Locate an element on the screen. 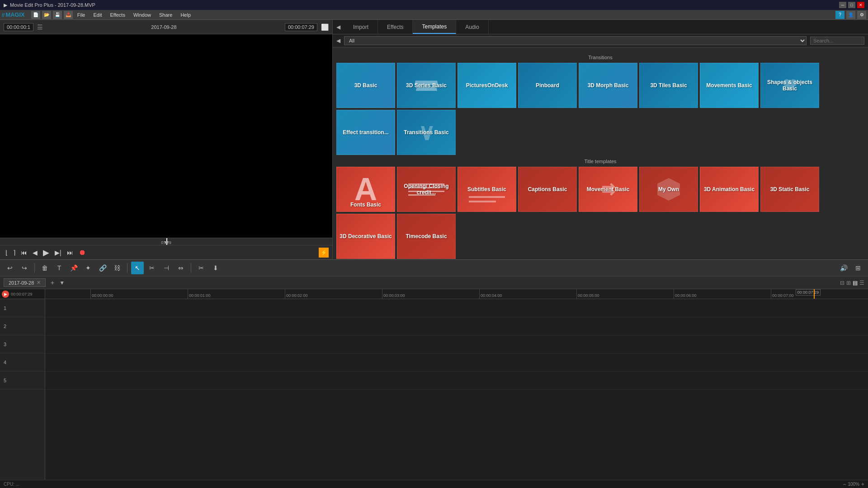  settings-icon: ⚙ is located at coordinates (862, 15).